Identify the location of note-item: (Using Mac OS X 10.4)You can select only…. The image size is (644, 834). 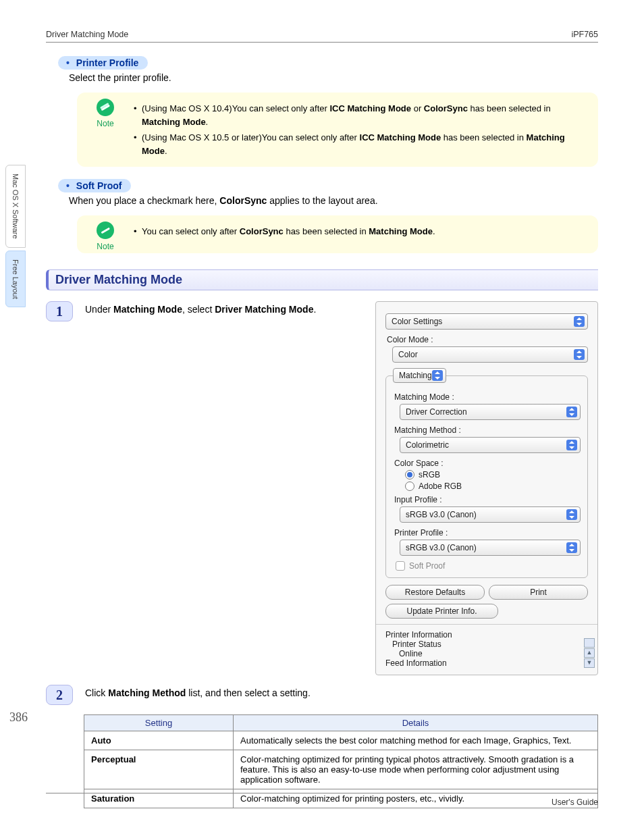
(360, 115).